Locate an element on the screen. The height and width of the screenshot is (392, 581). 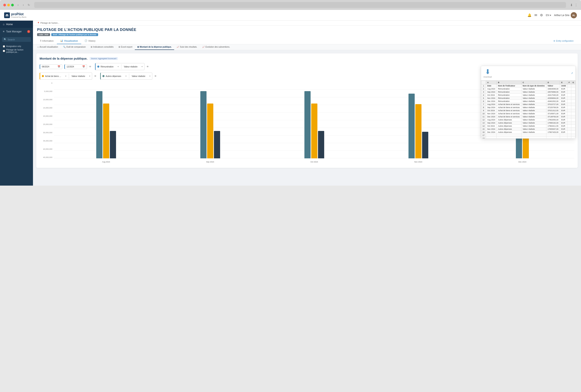
mail-icon: ✉ is located at coordinates (536, 15).